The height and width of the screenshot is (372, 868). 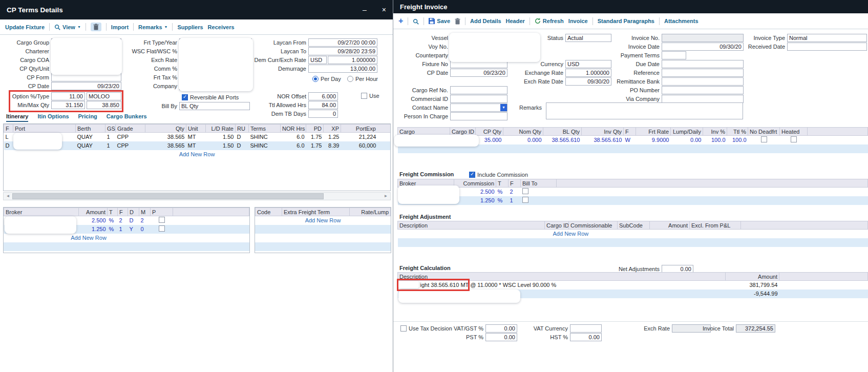 What do you see at coordinates (753, 294) in the screenshot?
I see `cell: -9,544.99` at bounding box center [753, 294].